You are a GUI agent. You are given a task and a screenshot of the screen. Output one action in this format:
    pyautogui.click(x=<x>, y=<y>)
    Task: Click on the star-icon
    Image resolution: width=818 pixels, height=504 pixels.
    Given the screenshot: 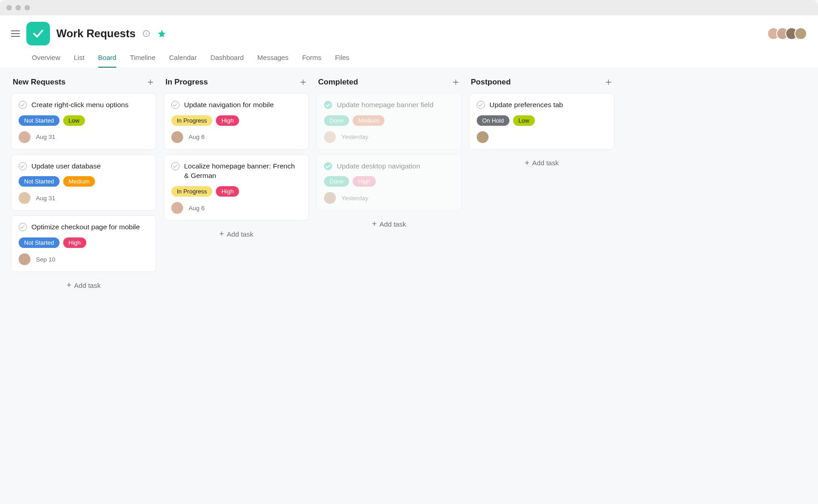 What is the action you would take?
    pyautogui.click(x=162, y=34)
    